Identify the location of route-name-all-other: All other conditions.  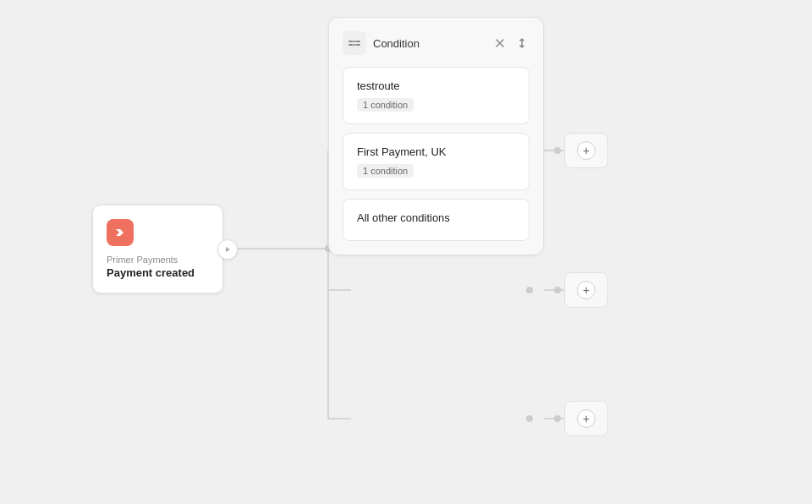
(436, 218).